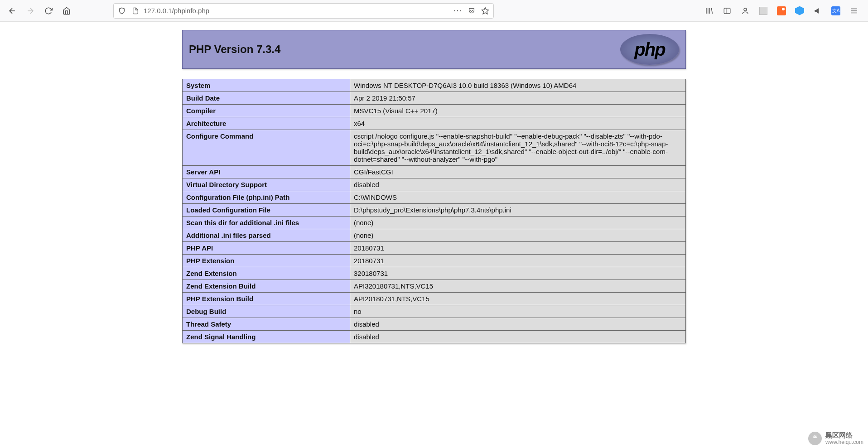 The image size is (868, 448). Describe the element at coordinates (266, 261) in the screenshot. I see `phpinfo-key: PHP Extension` at that location.